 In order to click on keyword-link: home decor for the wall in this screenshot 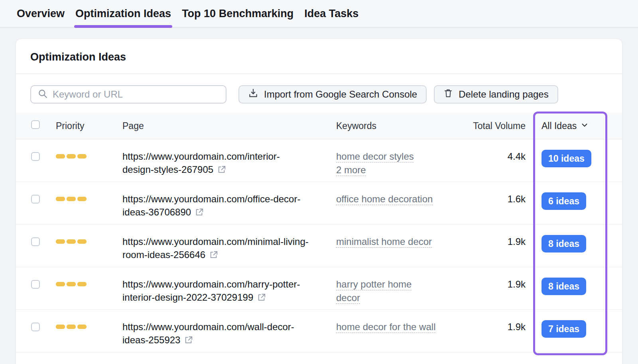, I will do `click(386, 327)`.